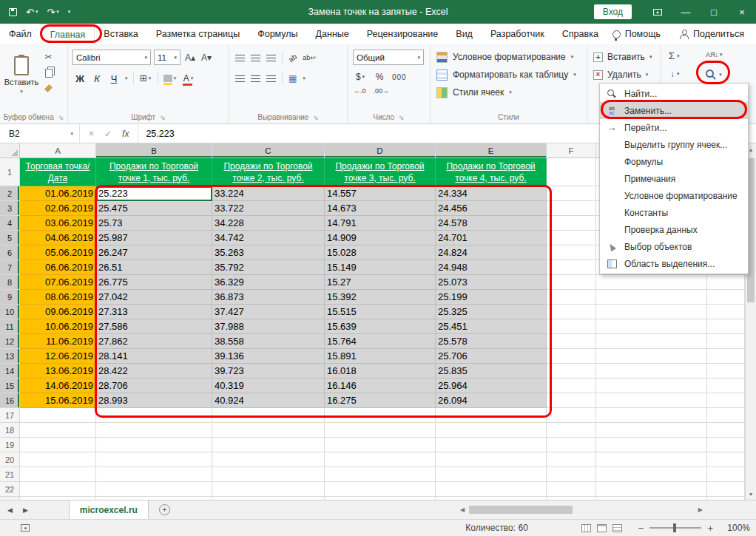 Image resolution: width=756 pixels, height=536 pixels. I want to click on insert-cells-button: + Вставить ▾, so click(623, 57).